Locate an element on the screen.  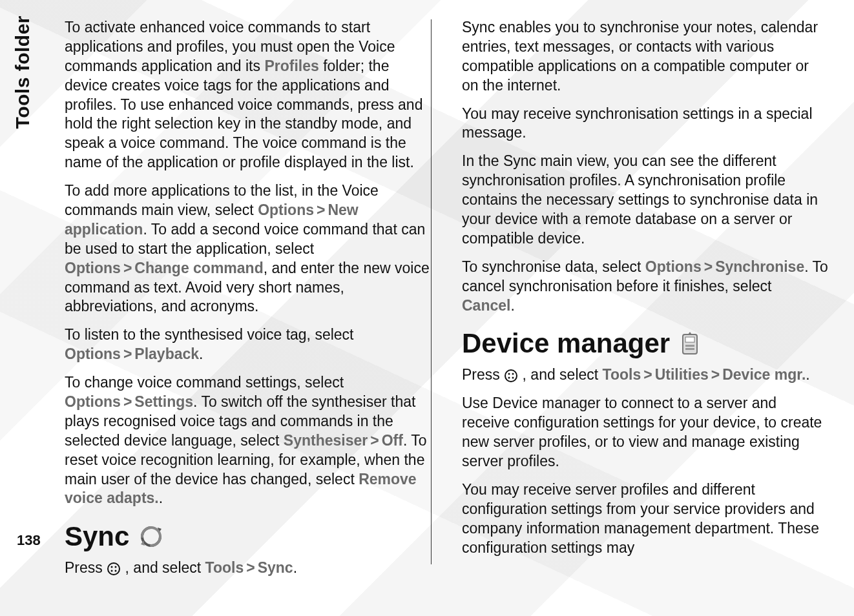
paragraph-voice-settings: To change voice command settings, select… is located at coordinates (248, 440).